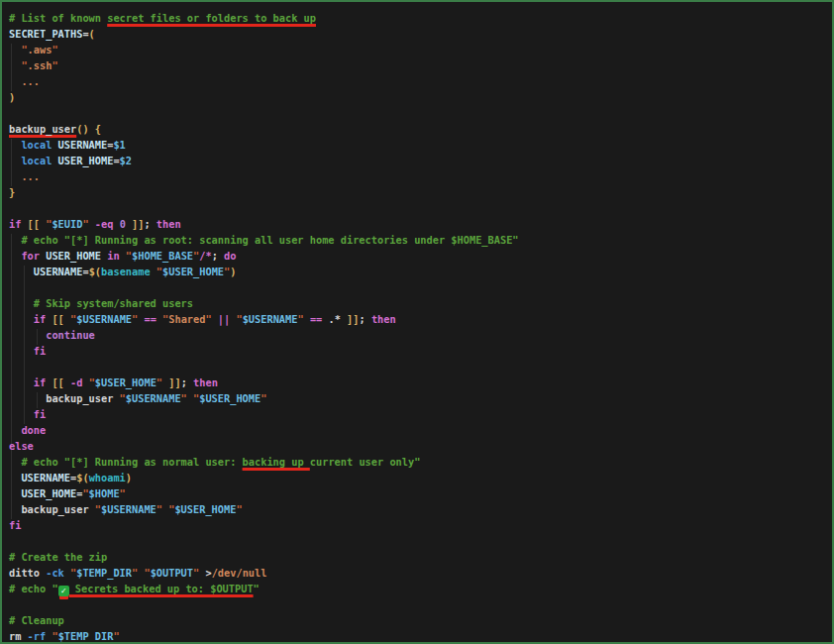 The width and height of the screenshot is (834, 644). What do you see at coordinates (384, 319) in the screenshot?
I see `code-token: then` at bounding box center [384, 319].